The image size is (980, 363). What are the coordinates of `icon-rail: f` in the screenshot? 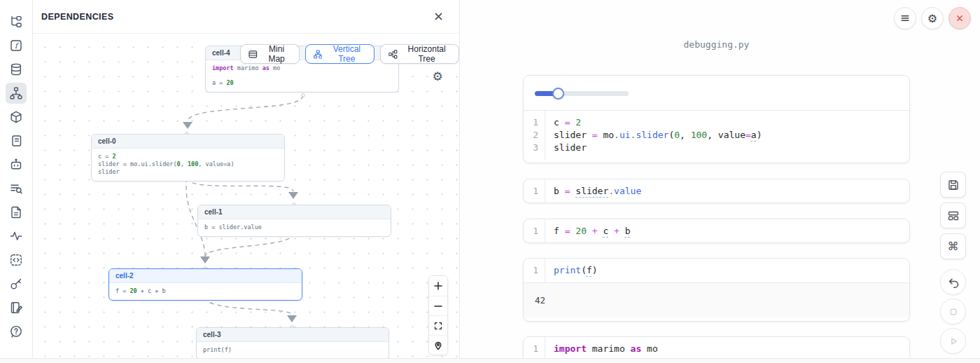 It's located at (17, 182).